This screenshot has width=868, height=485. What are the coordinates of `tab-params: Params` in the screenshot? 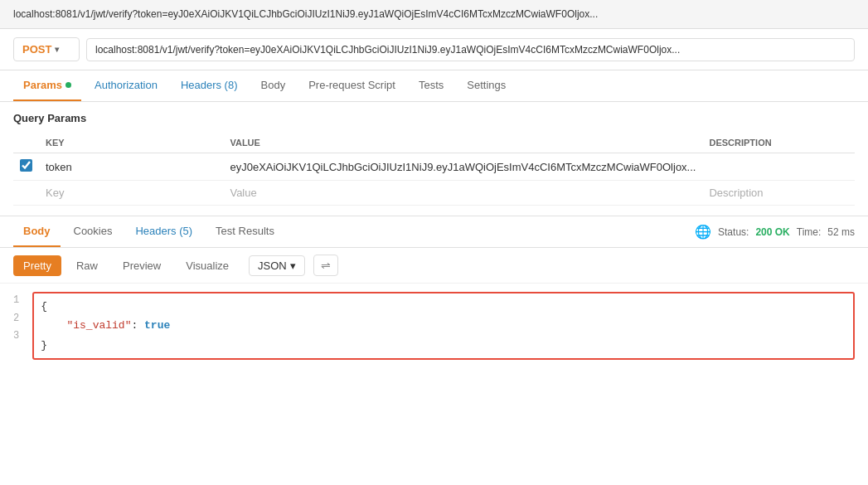 It's located at (47, 86).